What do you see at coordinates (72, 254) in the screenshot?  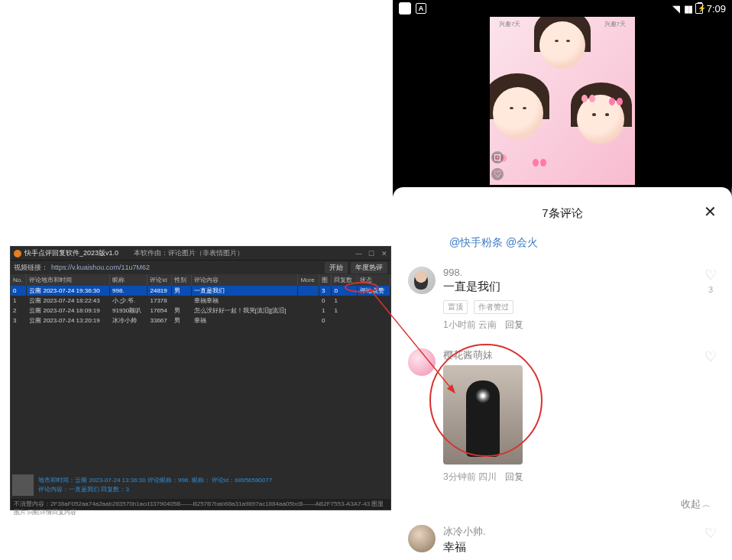 I see `app-title: 快手点评回复软件_2023版v1.0` at bounding box center [72, 254].